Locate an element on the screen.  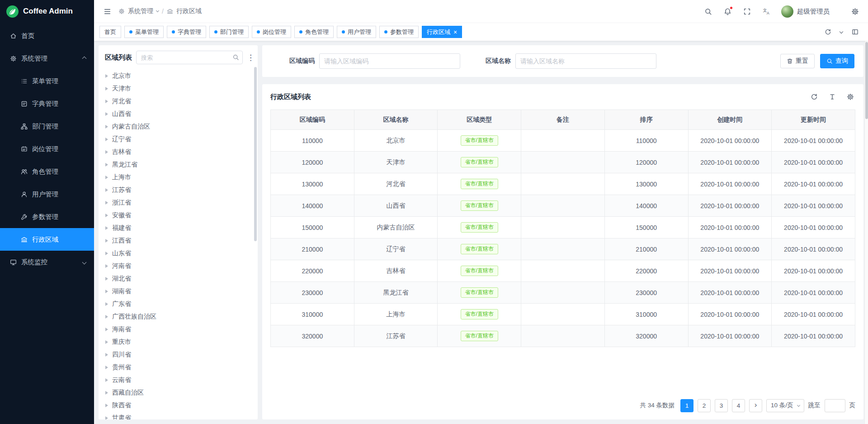
next-page-button: › is located at coordinates (756, 405).